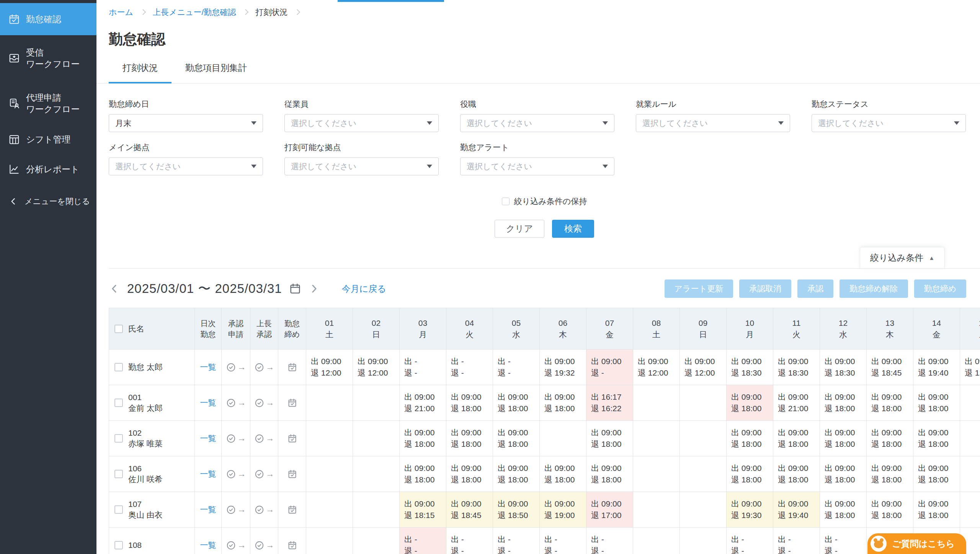  I want to click on chat-button: ご質問はこちら, so click(917, 544).